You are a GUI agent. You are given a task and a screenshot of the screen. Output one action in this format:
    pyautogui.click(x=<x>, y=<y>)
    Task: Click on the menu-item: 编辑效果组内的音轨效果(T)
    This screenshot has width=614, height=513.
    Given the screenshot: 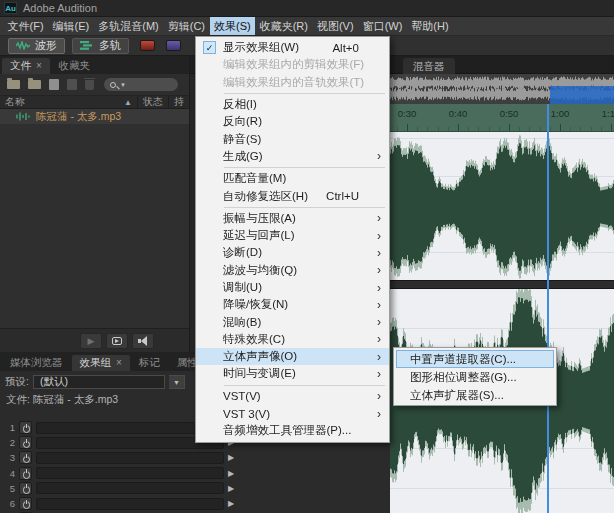 What is the action you would take?
    pyautogui.click(x=292, y=82)
    